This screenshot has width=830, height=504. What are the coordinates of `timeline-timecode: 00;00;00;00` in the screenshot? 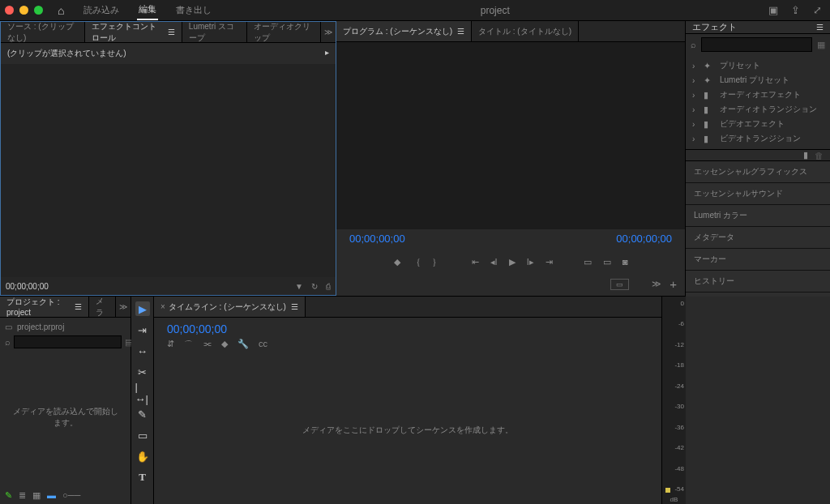 It's located at (408, 329).